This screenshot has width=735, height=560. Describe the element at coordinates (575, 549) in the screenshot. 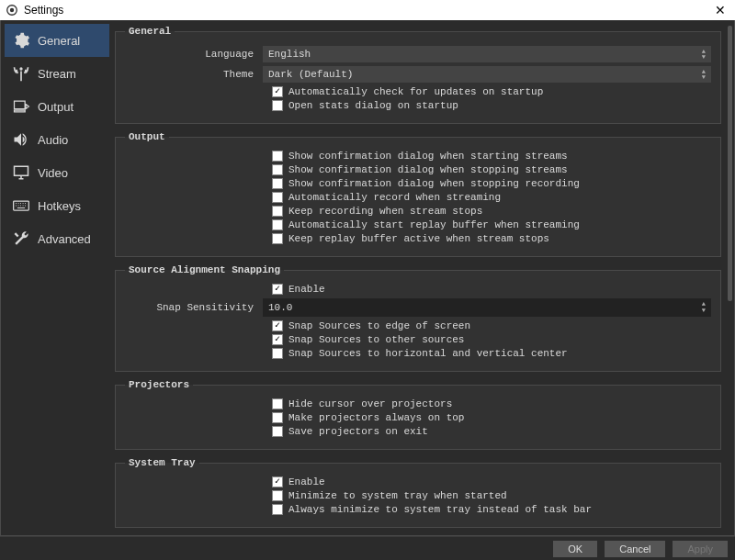

I see `ok-button: OK` at that location.